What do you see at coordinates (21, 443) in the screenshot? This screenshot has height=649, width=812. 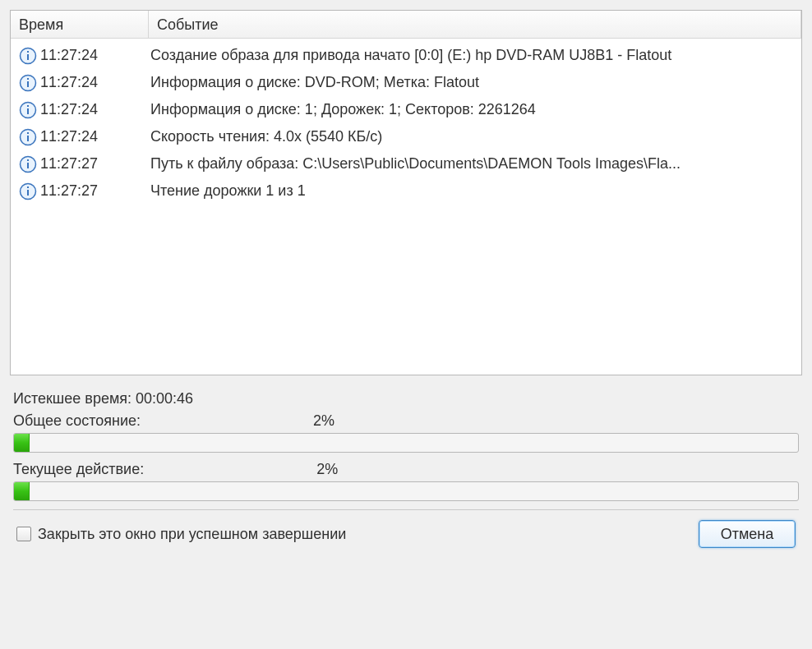 I see `overall-progress-fill` at bounding box center [21, 443].